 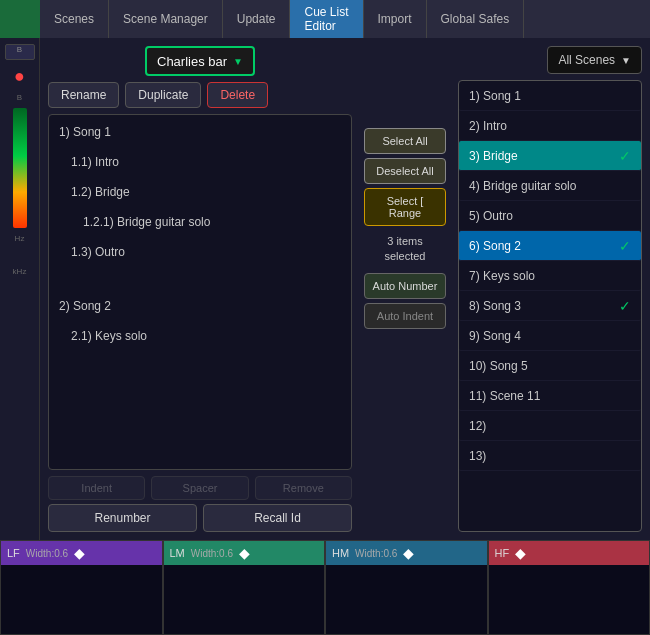 What do you see at coordinates (178, 553) in the screenshot?
I see `channel-label-lm: LM` at bounding box center [178, 553].